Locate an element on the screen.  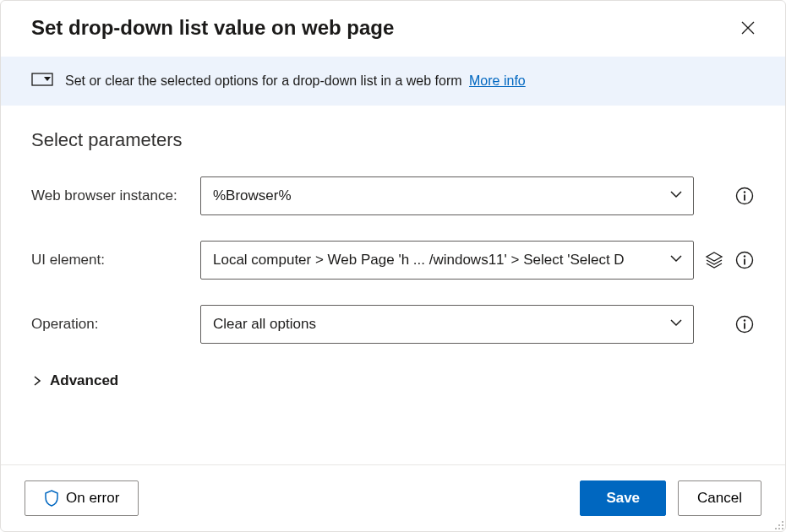
browser-instance-input is located at coordinates (447, 196).